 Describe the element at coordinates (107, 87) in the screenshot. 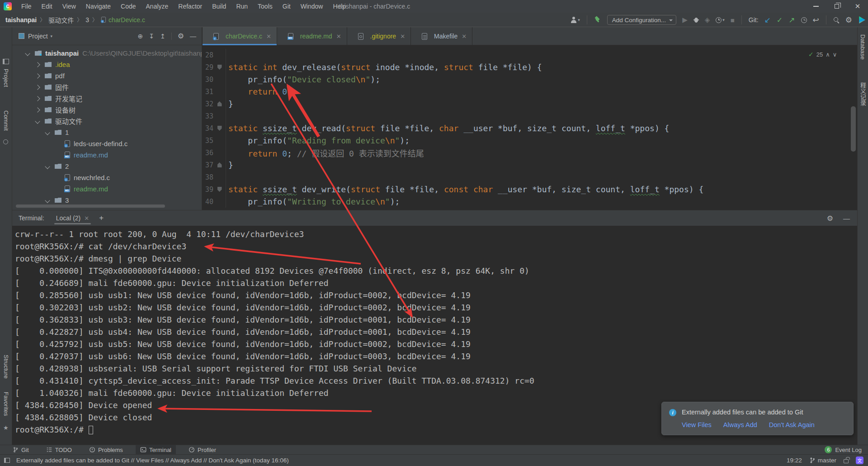

I see `tree-item: 固件` at that location.